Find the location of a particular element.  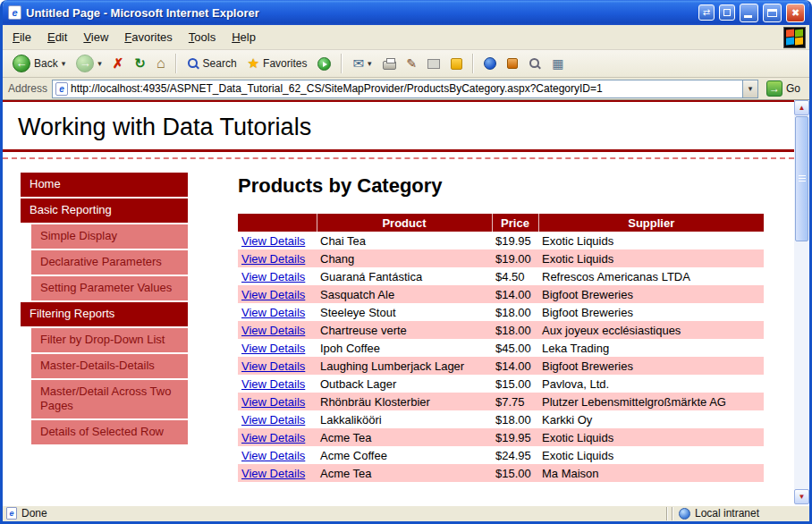

product-cell: Ipoh Coffee is located at coordinates (404, 348).